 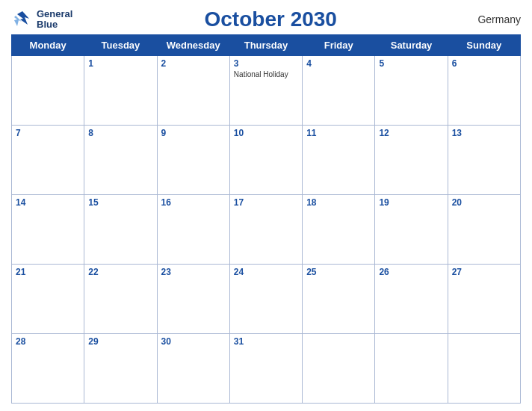 I want to click on day-number: 23, so click(x=194, y=272).